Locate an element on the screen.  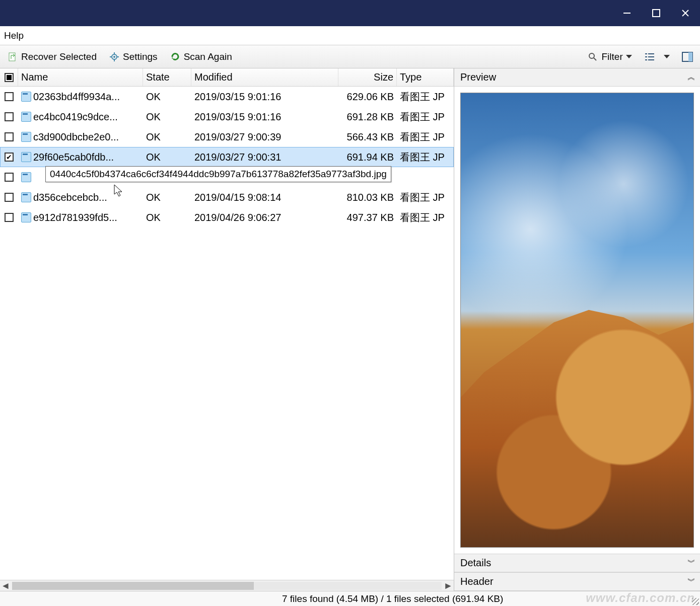
row-name: 29f60e5cab0fdb... is located at coordinates (81, 157).